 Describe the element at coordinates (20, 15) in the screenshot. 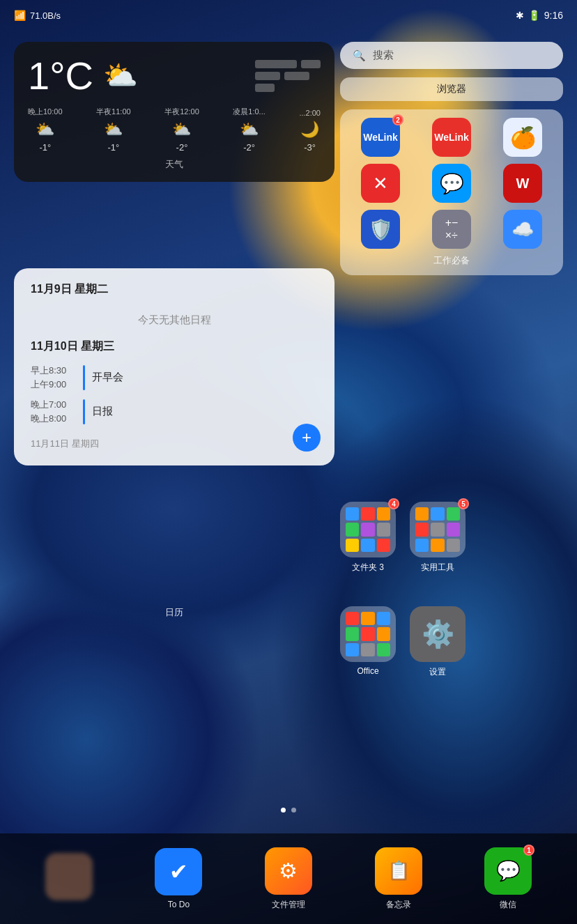

I see `wifi-icon: 📶` at that location.